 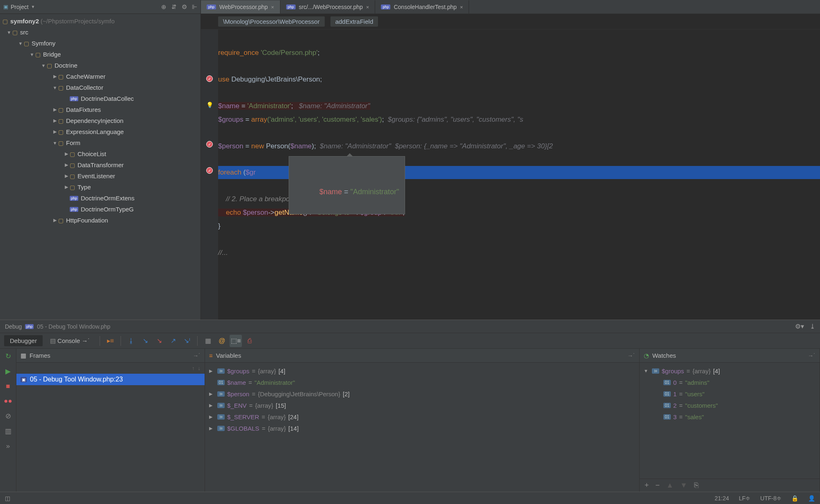 What do you see at coordinates (100, 32) in the screenshot?
I see `tree-row: ▼▢src` at bounding box center [100, 32].